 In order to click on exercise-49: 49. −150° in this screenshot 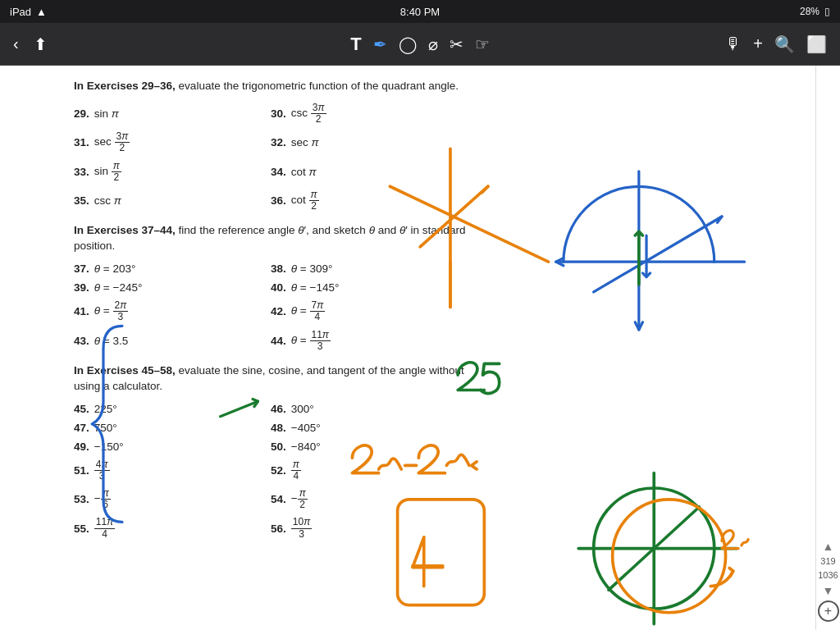, I will do `click(172, 446)`.